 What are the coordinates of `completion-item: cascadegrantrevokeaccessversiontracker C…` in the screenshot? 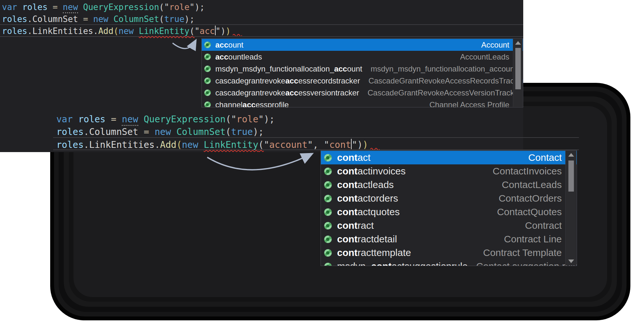 It's located at (362, 93).